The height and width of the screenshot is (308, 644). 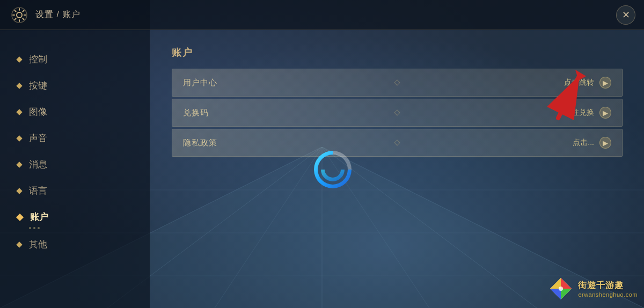 I want to click on sidebar-item-other: 其他, so click(x=75, y=245).